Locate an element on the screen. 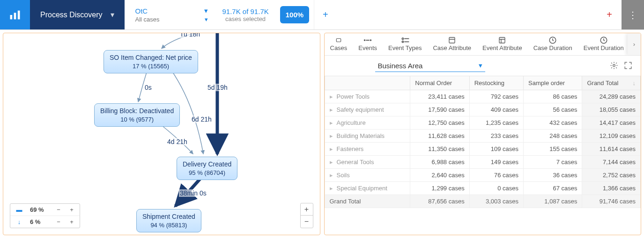  zoom-in-button: + is located at coordinates (307, 209).